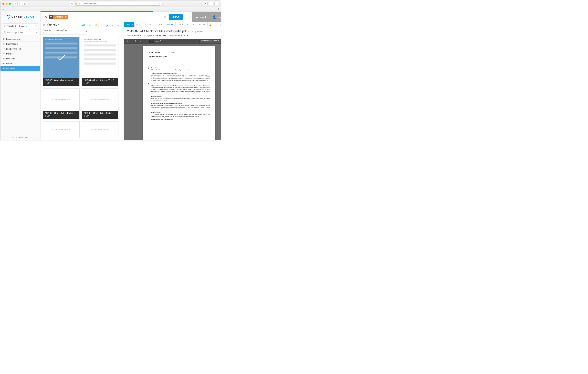 The height and width of the screenshot is (374, 588). Describe the element at coordinates (127, 41) in the screenshot. I see `pdf-sidebar-icon: ◫` at that location.